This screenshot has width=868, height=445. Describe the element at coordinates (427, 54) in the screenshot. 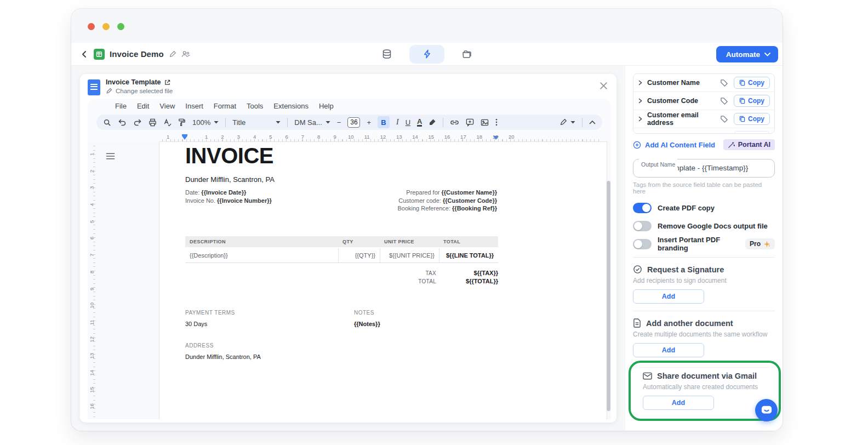

I see `top-bar: Invoice Demo Automate` at that location.